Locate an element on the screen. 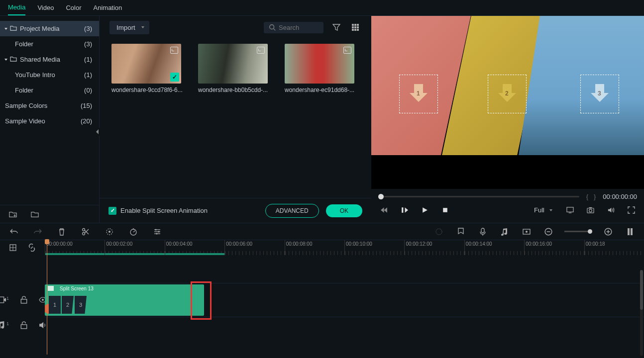  track-manager-icon is located at coordinates (13, 248).